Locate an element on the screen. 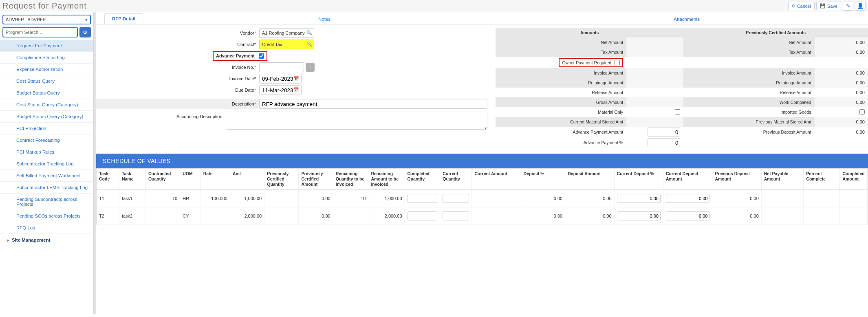  sidebar-item: Budget Status Query (Category) is located at coordinates (46, 117).